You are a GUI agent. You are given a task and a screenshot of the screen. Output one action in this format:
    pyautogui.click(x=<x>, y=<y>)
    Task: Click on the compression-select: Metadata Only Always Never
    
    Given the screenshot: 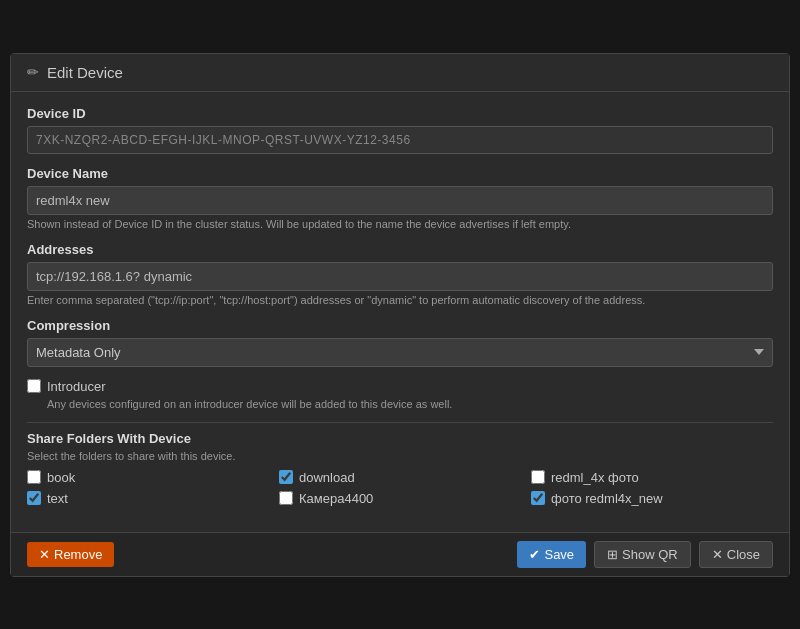 What is the action you would take?
    pyautogui.click(x=400, y=352)
    